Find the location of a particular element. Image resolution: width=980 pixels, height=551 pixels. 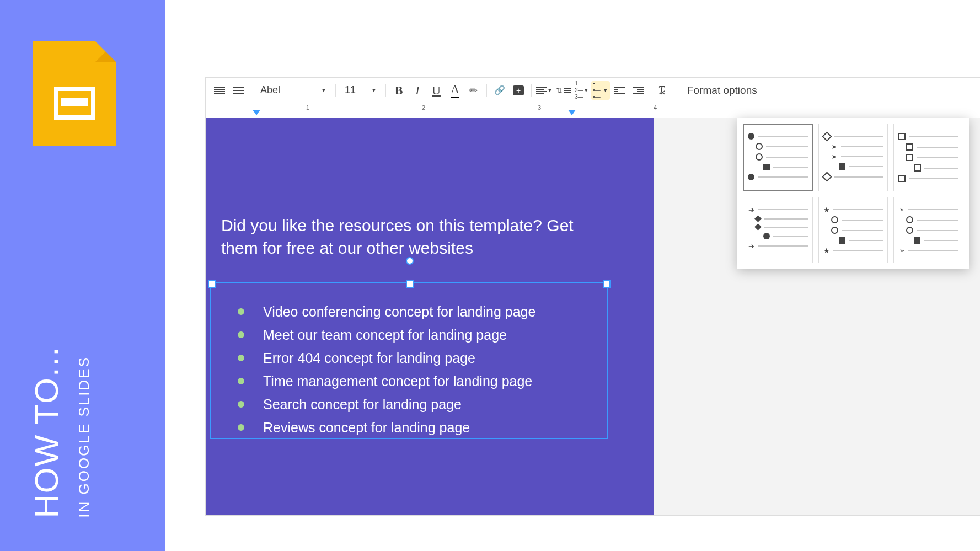

bullet-option-star is located at coordinates (854, 230).